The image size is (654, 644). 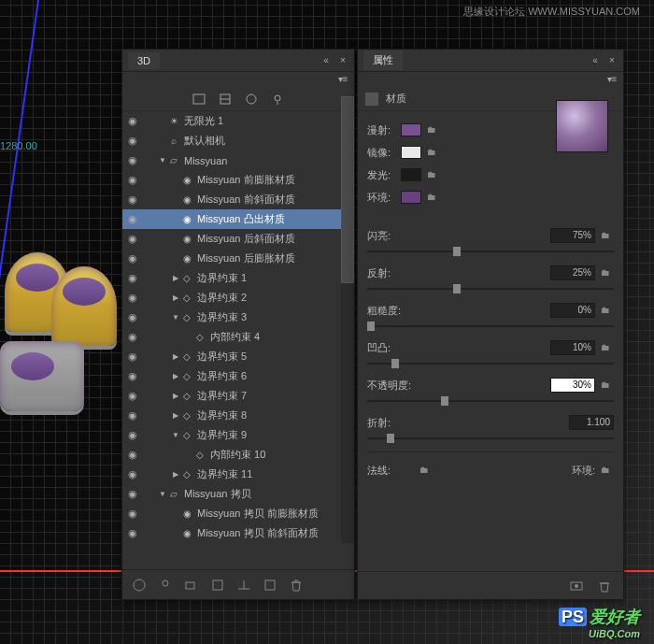 I want to click on tree-row: ◉▶◇边界约束 2, so click(x=238, y=297).